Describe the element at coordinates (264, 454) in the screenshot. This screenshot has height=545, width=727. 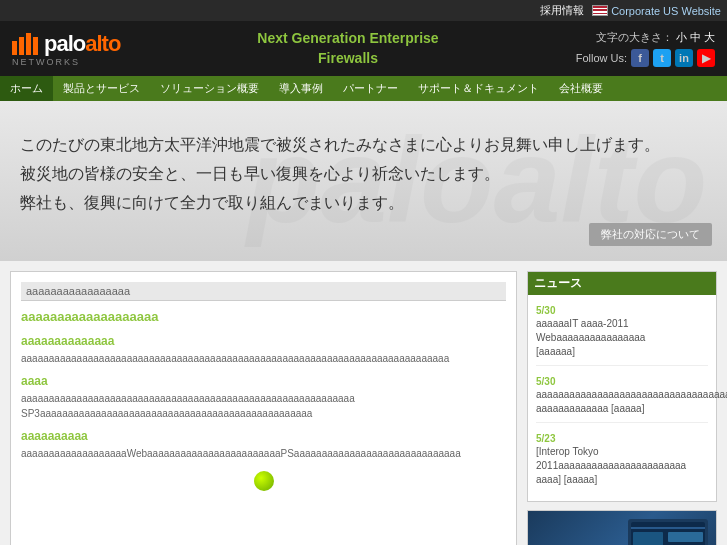
I see `section-2-body: aaaaaaaaaaaaaaaaaaaWebaaaaaaaaaaaaaaaaaa…` at that location.